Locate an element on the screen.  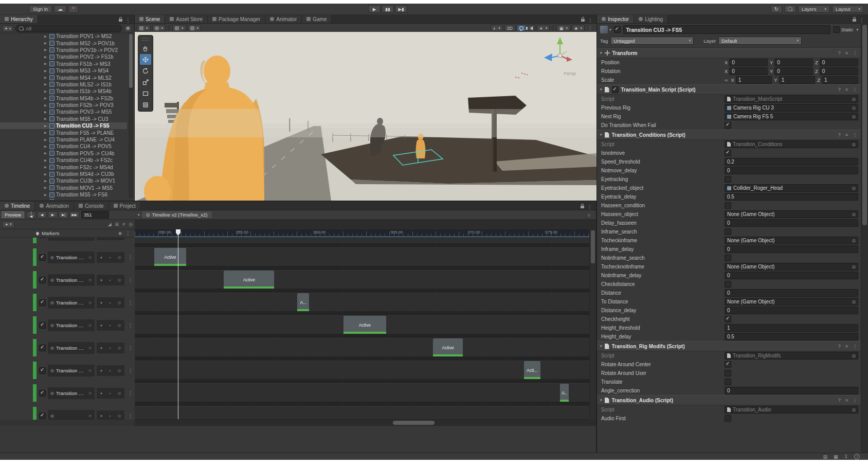
play-button: ▶ is located at coordinates (374, 9).